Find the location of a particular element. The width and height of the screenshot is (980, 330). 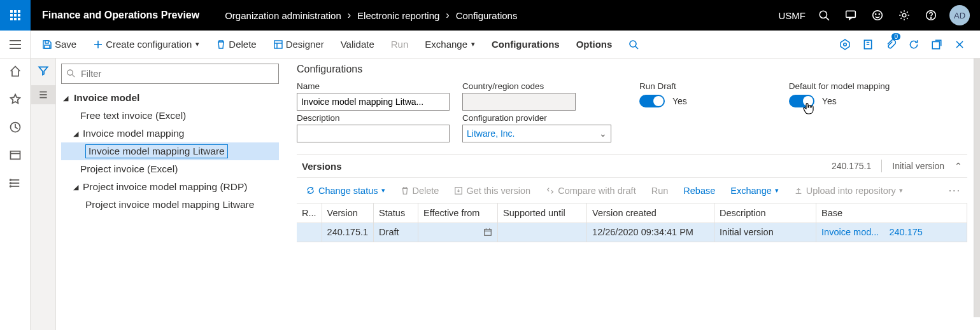

attachments-button is located at coordinates (845, 45).